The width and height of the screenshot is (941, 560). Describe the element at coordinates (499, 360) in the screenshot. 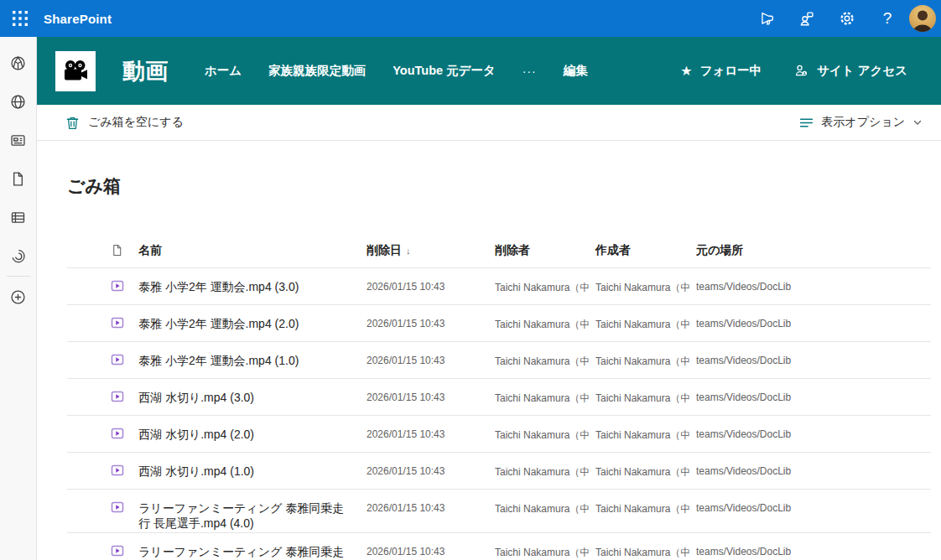

I see `table-row: 泰雅 小学2年 運動会.mp4 (1.0) 2026/01/15 10:43 T…` at that location.